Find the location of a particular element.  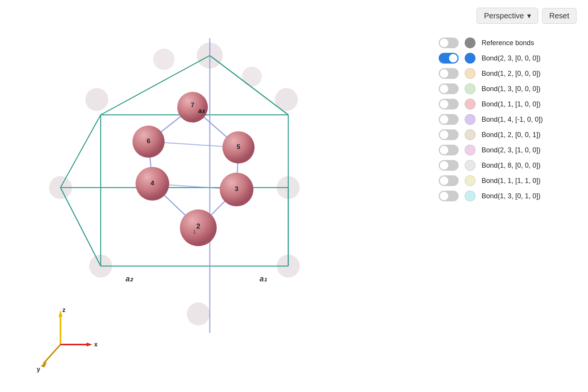

bond-label-8: Bond(1, 1, [1, 1, 0]) is located at coordinates (511, 181).